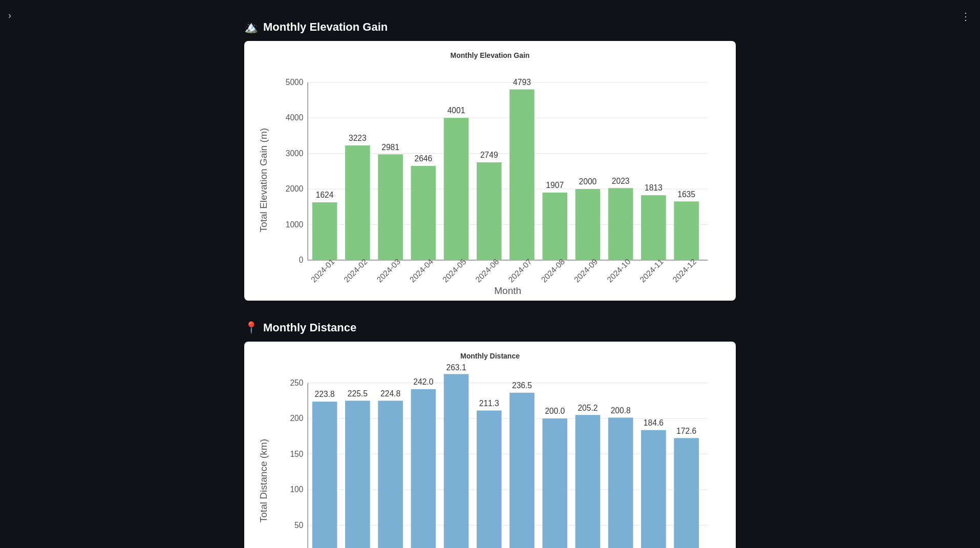 This screenshot has width=980, height=548. What do you see at coordinates (357, 138) in the screenshot?
I see `svg-text: 3223` at bounding box center [357, 138].